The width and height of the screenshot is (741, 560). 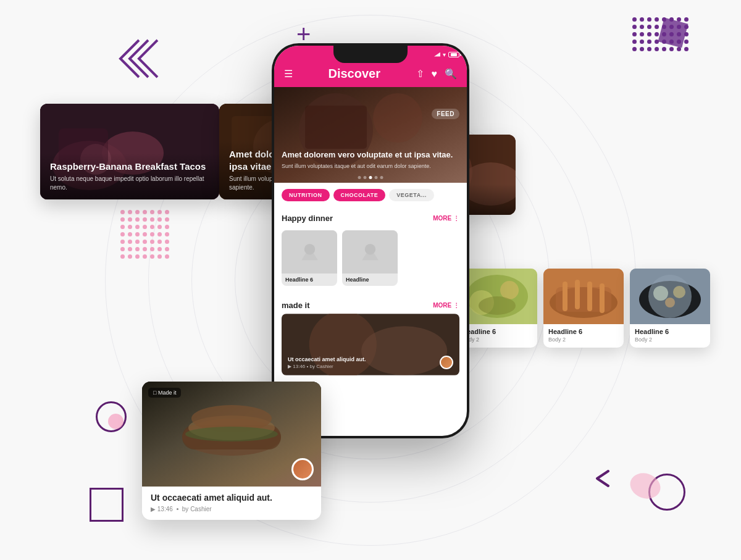 What do you see at coordinates (162, 509) in the screenshot?
I see `made-it-duration: ▶ 13:46` at bounding box center [162, 509].